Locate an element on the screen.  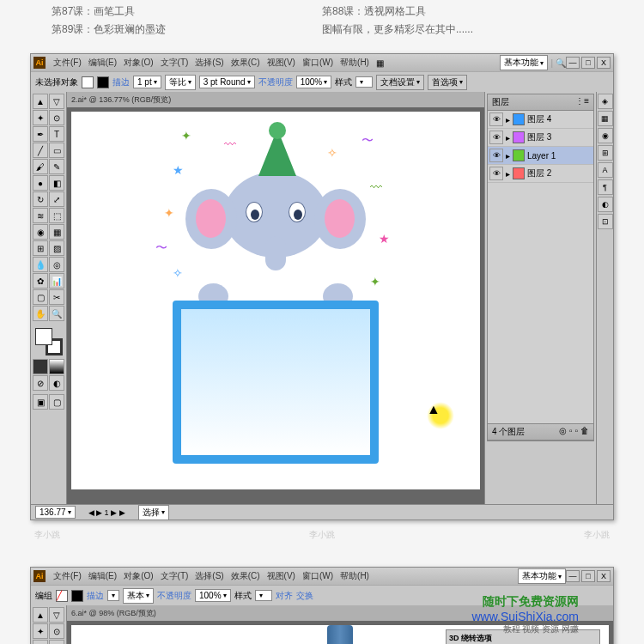
stroke-weight: 1 pt is located at coordinates (148, 82).